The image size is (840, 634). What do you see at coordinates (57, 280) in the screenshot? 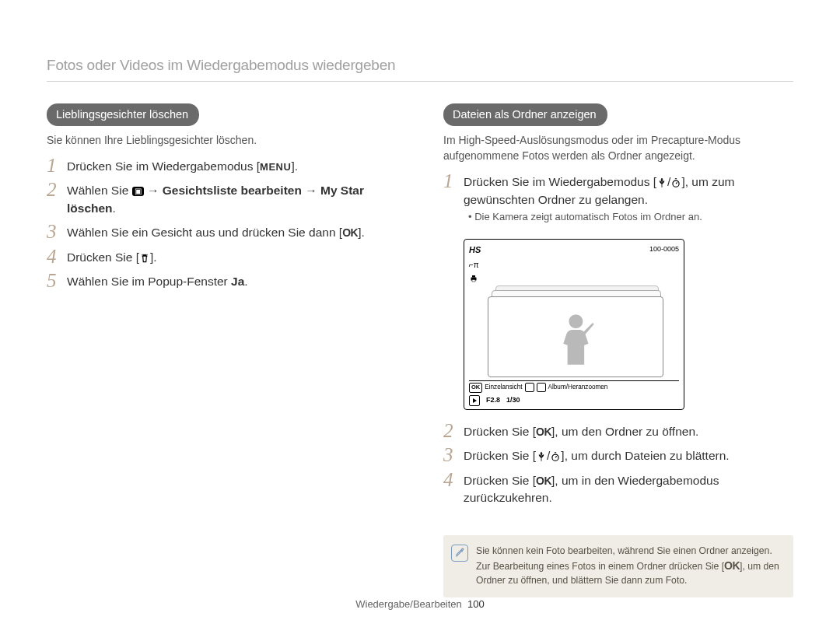
I see `step-number: 5` at bounding box center [57, 280].